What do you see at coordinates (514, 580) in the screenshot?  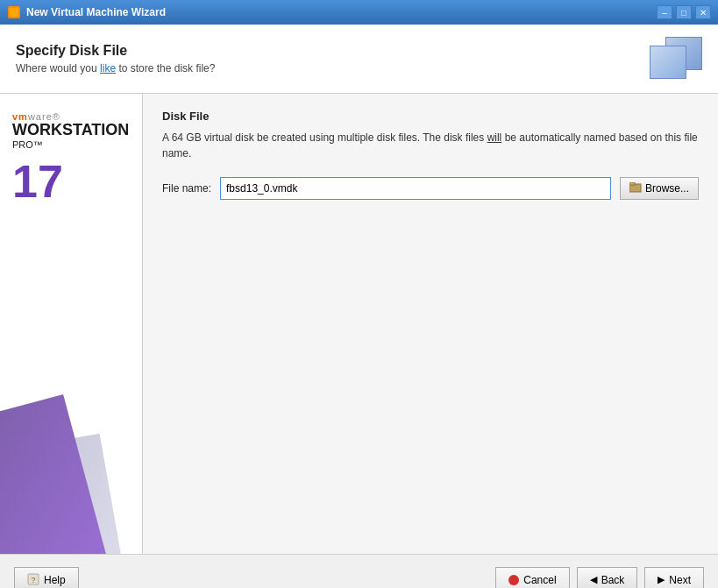 I see `cancel-icon` at bounding box center [514, 580].